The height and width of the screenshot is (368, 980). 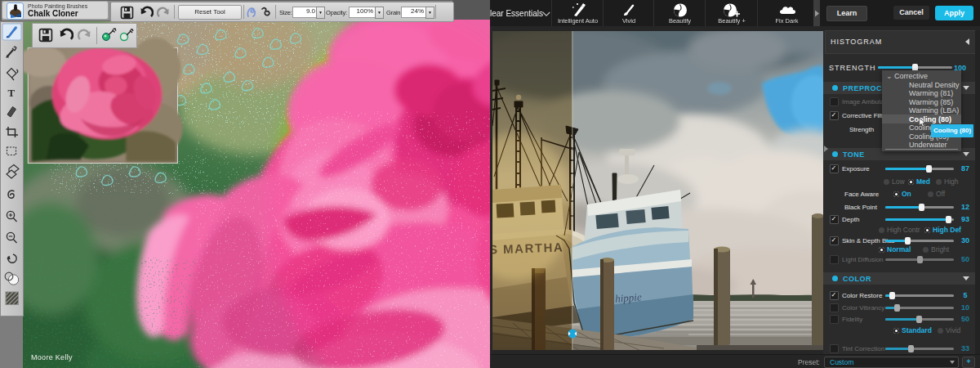 I want to click on svg-text: hippie, so click(x=629, y=298).